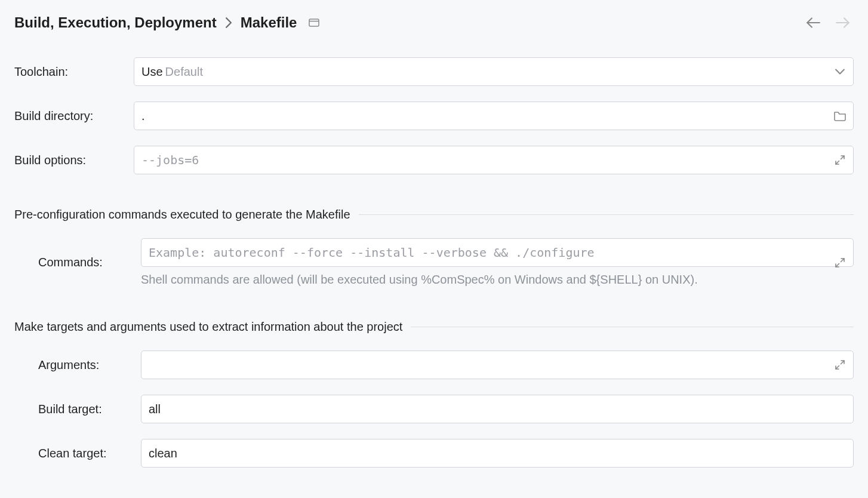 The image size is (868, 498). I want to click on row-build-options: Build options: --jobs=6, so click(434, 160).